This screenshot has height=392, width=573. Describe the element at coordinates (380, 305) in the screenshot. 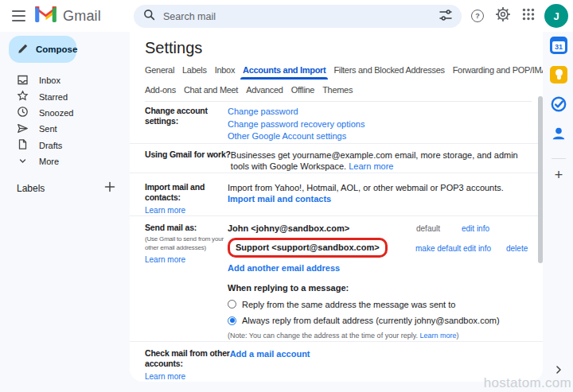

I see `reply-same-address-option: Reply from the same address the message …` at that location.